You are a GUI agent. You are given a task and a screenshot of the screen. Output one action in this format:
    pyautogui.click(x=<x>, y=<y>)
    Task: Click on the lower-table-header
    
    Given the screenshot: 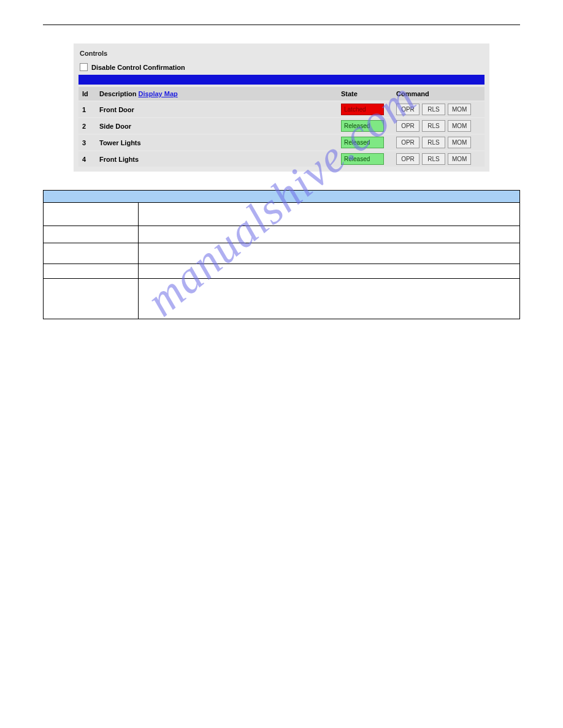 What is the action you would take?
    pyautogui.click(x=282, y=197)
    